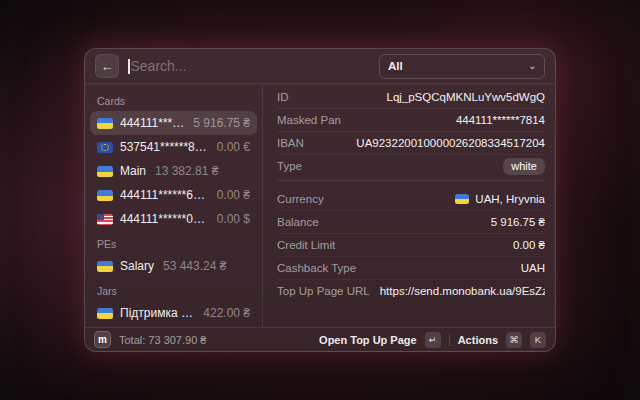  I want to click on search-field-wrap, so click(249, 66).